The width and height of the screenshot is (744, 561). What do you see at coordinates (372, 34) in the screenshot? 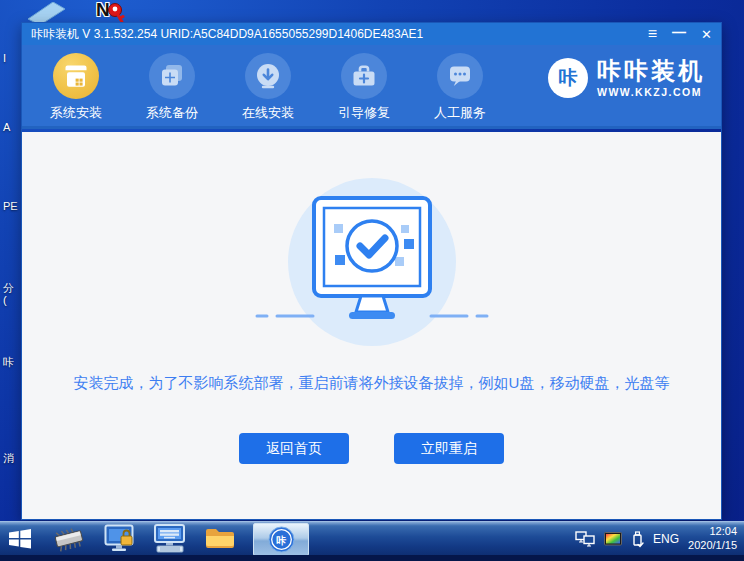
I see `titlebar: 咔咔装机 V 3.1.532.254 URID:A5C84DD9A1655055…` at bounding box center [372, 34].